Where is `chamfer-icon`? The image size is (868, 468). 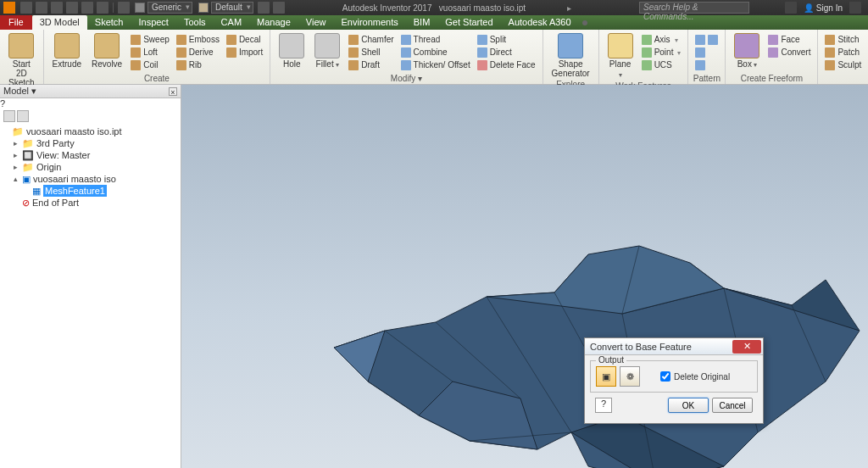 chamfer-icon is located at coordinates (353, 40).